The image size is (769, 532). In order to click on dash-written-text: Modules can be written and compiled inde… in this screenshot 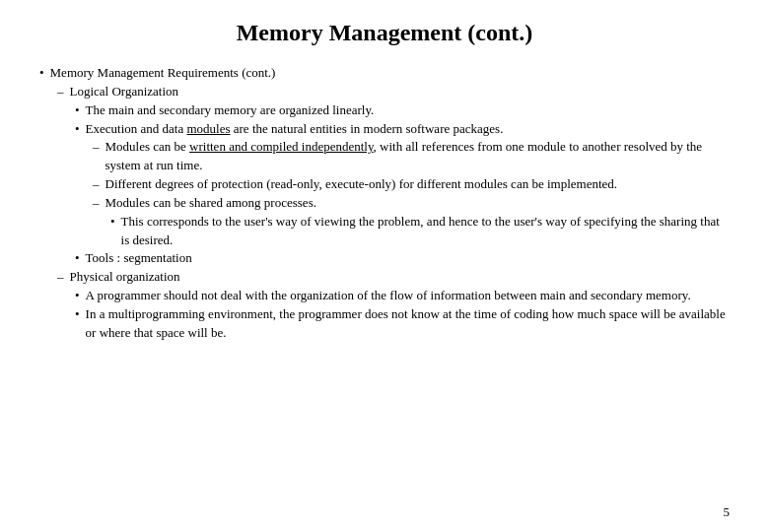, I will do `click(418, 157)`.